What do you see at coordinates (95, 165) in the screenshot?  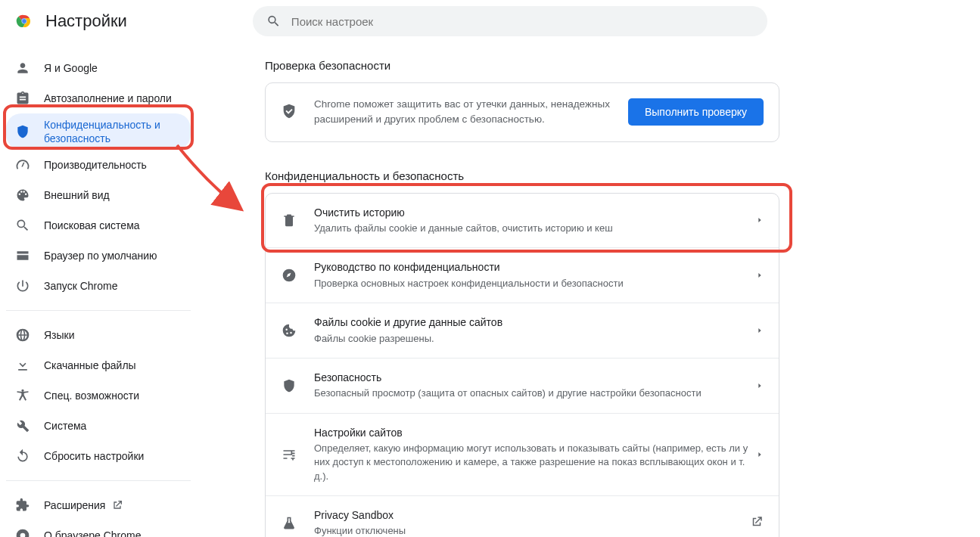 I see `sidebar-item-label: Производительность` at bounding box center [95, 165].